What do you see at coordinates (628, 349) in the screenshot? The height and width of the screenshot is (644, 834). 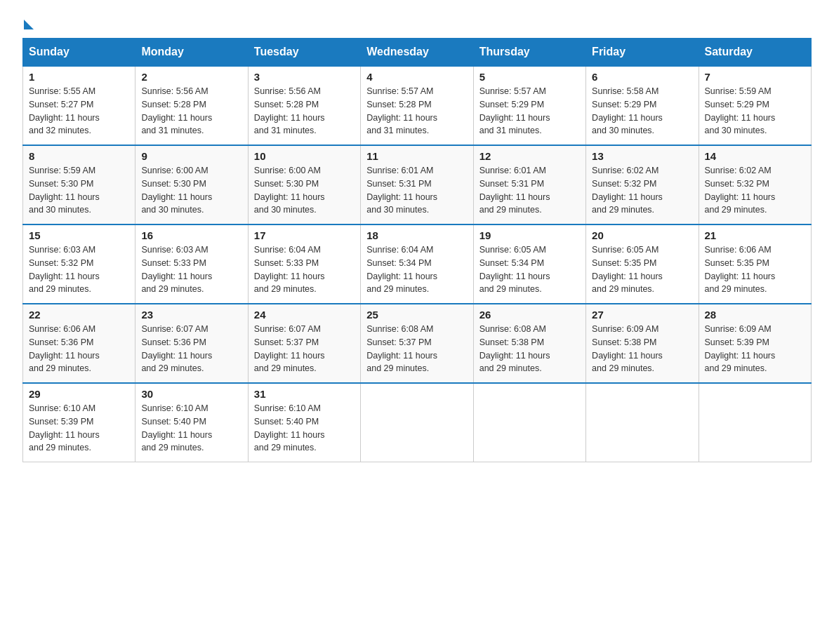 I see `sun-info: Sunrise: 6:09 AMSunset: 5:38 PMDaylight:…` at bounding box center [628, 349].